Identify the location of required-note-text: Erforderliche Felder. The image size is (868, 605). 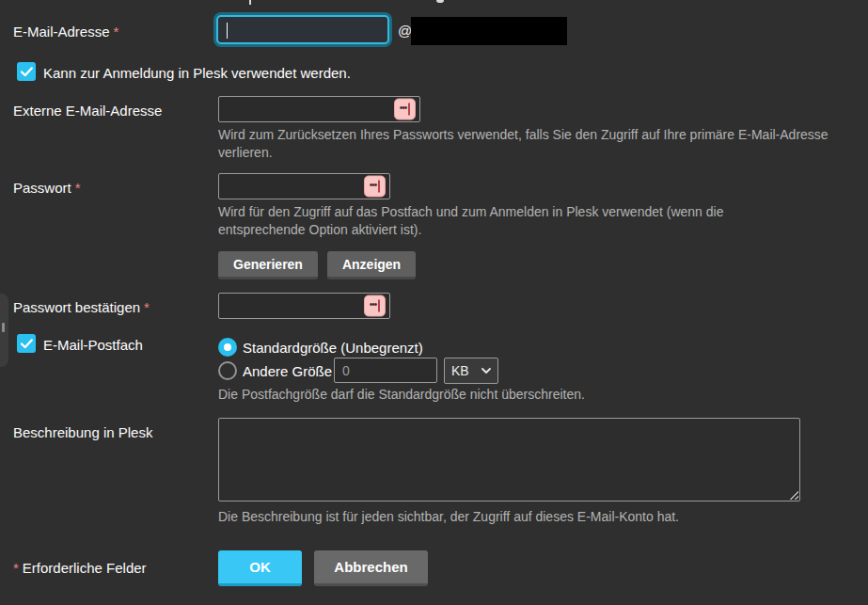
(85, 568).